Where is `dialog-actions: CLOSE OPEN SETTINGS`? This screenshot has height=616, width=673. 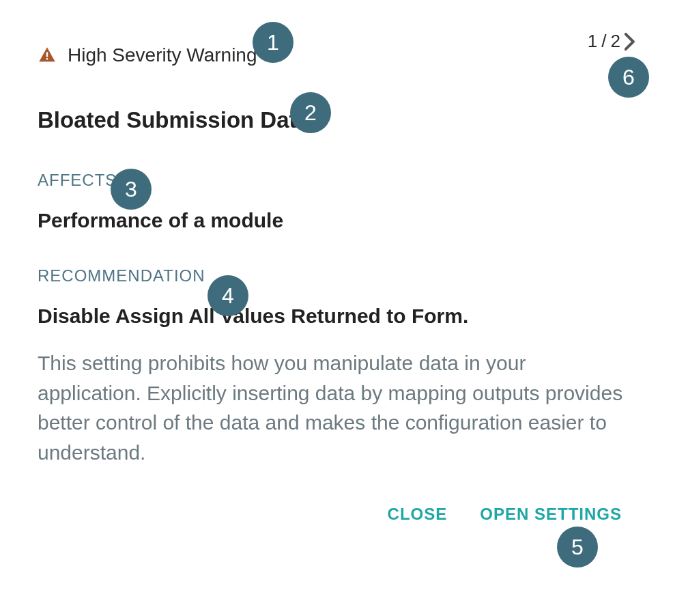 dialog-actions: CLOSE OPEN SETTINGS is located at coordinates (336, 514).